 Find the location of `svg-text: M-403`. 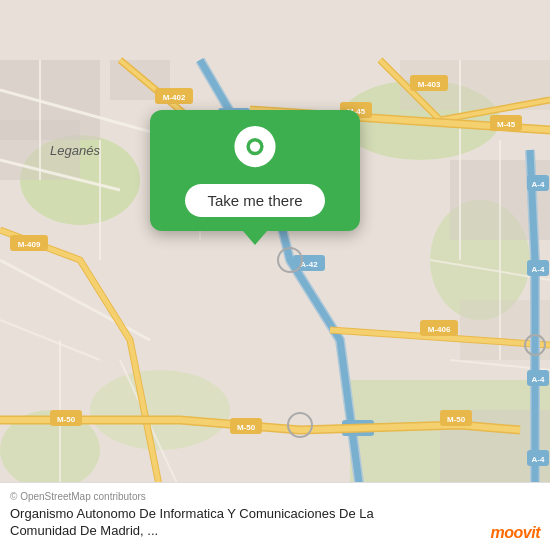

svg-text: M-403 is located at coordinates (430, 84).